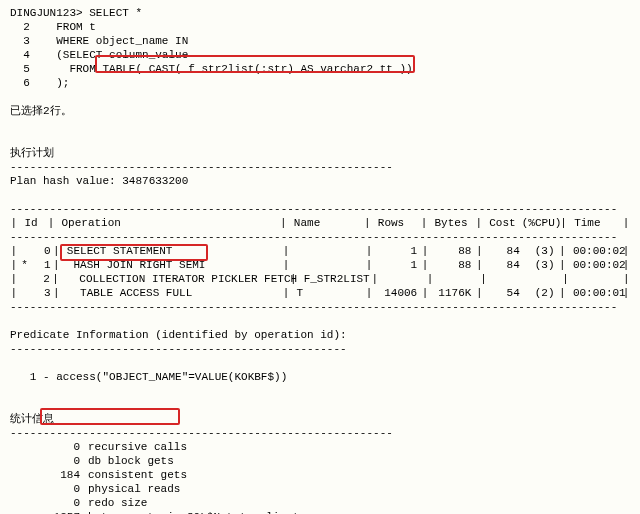  I want to click on sql-line: );, so click(62, 83).